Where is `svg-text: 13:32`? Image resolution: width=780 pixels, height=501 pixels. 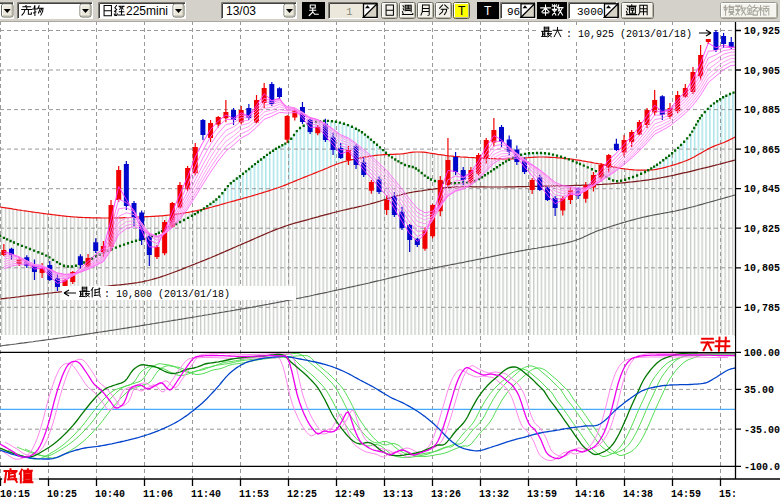 svg-text: 13:32 is located at coordinates (494, 494).